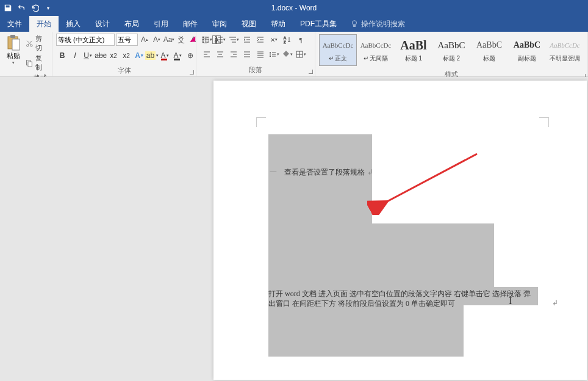  I want to click on tab-references: 引用, so click(161, 24).